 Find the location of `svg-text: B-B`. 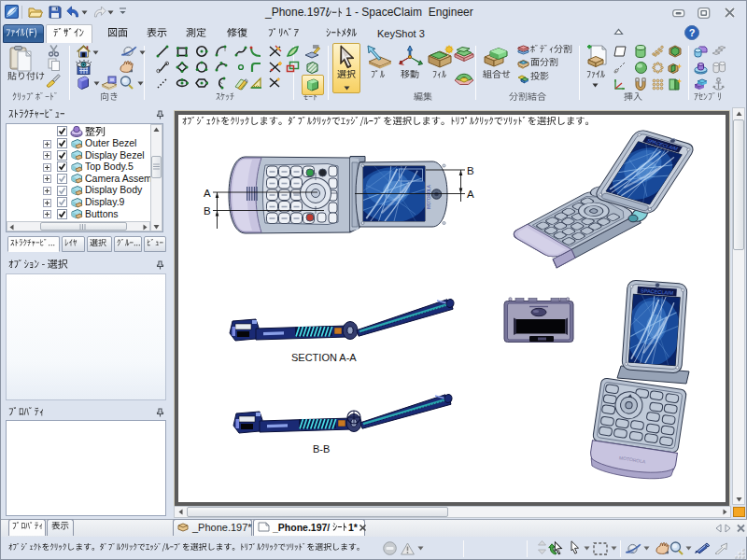

svg-text: B-B is located at coordinates (321, 449).